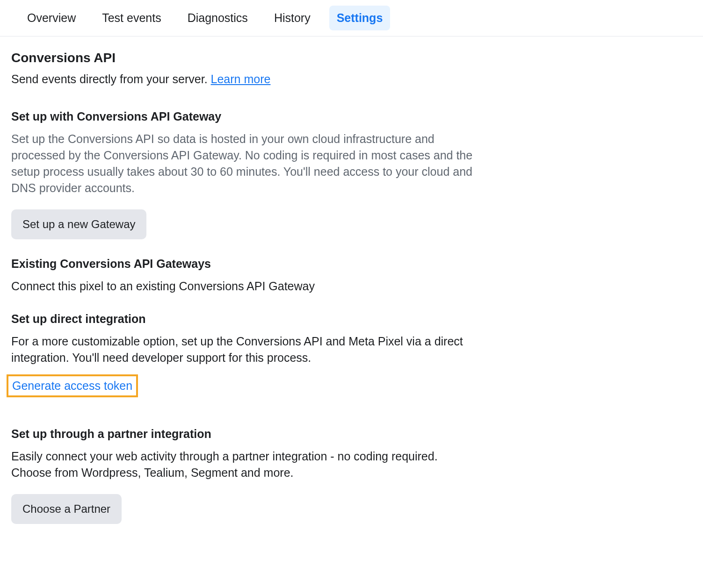 This screenshot has width=703, height=588. Describe the element at coordinates (246, 476) in the screenshot. I see `section-partner-integration: Set up through a partner integration Eas…` at that location.